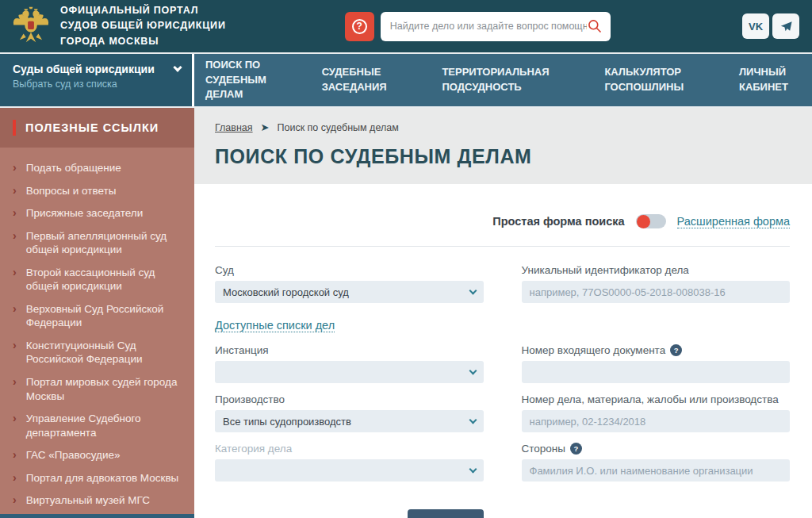 Image resolution: width=812 pixels, height=518 pixels. What do you see at coordinates (274, 325) in the screenshot?
I see `available-lists-link: Доступные списки дел` at bounding box center [274, 325].